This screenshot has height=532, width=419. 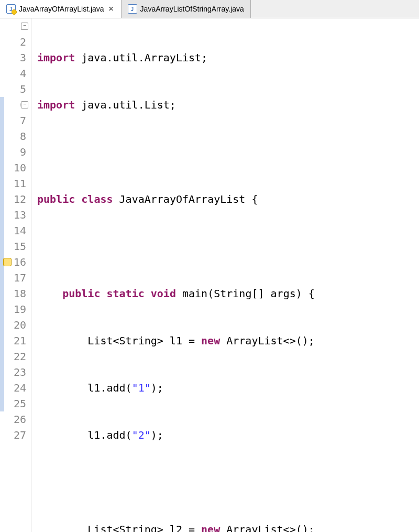 What do you see at coordinates (192, 9) in the screenshot?
I see `tab-label: JavaArrayListOfStringArray.java` at bounding box center [192, 9].